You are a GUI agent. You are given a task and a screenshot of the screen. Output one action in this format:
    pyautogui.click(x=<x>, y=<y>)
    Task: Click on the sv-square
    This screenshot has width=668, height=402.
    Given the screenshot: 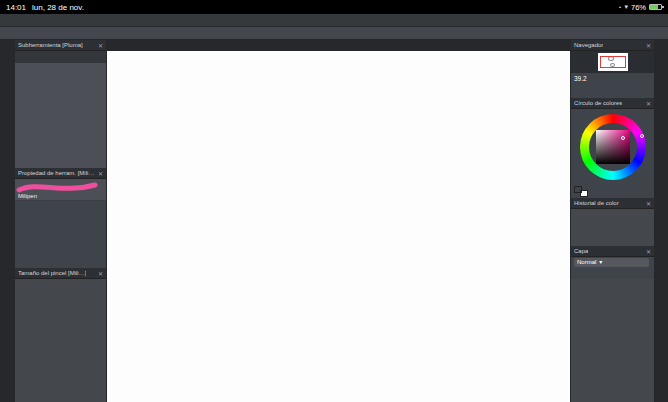 What is the action you would take?
    pyautogui.click(x=613, y=147)
    